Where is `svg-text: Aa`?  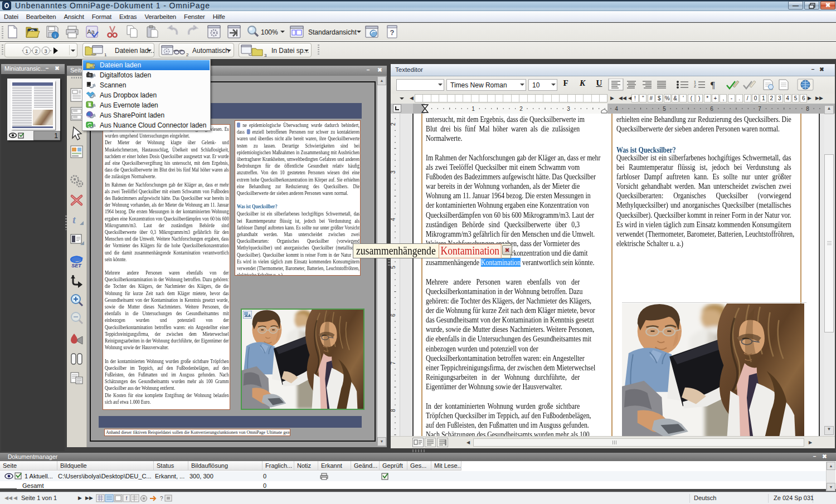
svg-text: Aa is located at coordinates (91, 32).